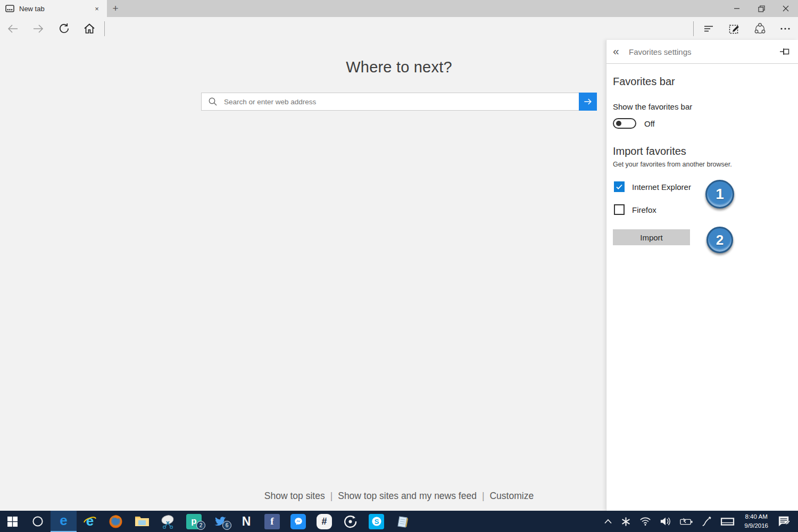  What do you see at coordinates (408, 496) in the screenshot?
I see `show-top-sites-news-feed-link: Show top sites and my news feed` at bounding box center [408, 496].